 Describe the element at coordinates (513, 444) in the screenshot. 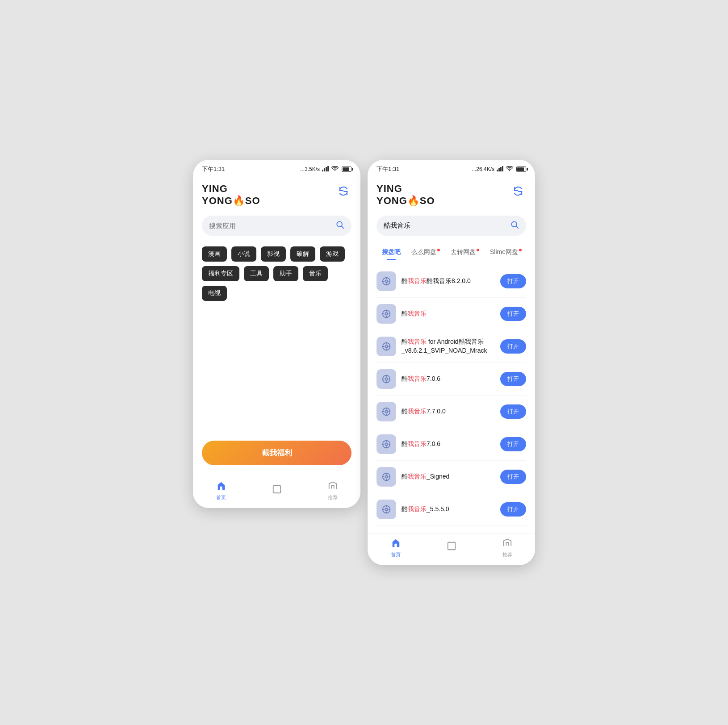

I see `open-btn-6: 打开` at that location.